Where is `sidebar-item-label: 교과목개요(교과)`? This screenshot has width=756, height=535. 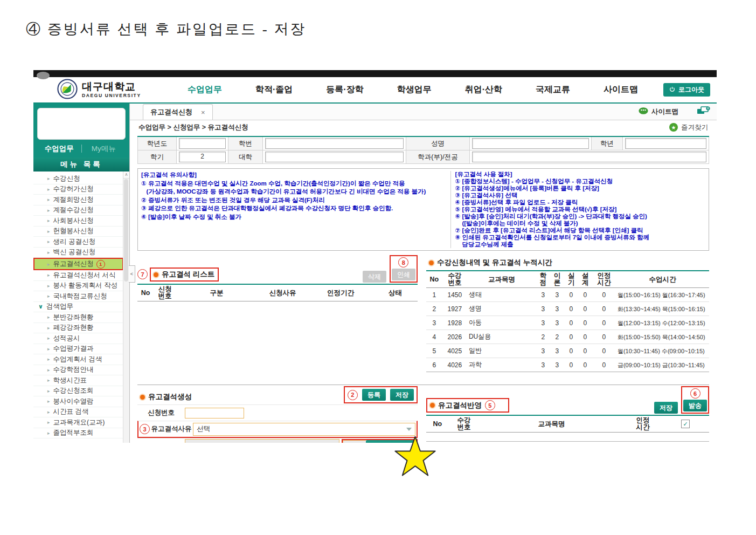
sidebar-item-label: 교과목개요(교과) is located at coordinates (79, 423).